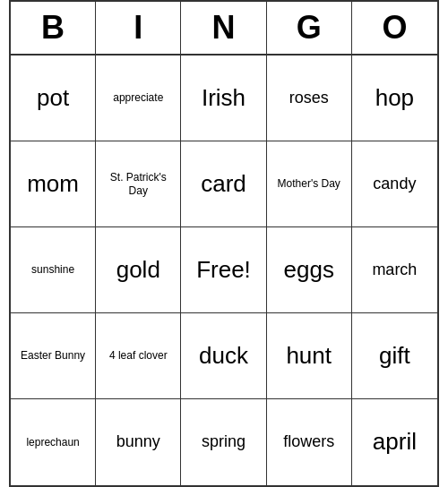  What do you see at coordinates (310, 270) in the screenshot?
I see `cell-r2-c3: eggs` at bounding box center [310, 270].